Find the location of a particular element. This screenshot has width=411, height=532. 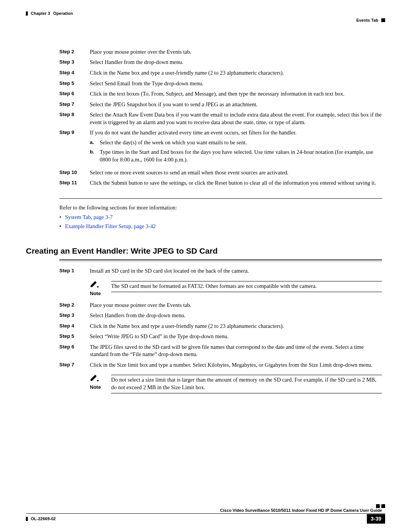

step-row: Step 9If you do not want the handler act… is located at coordinates (221, 149).